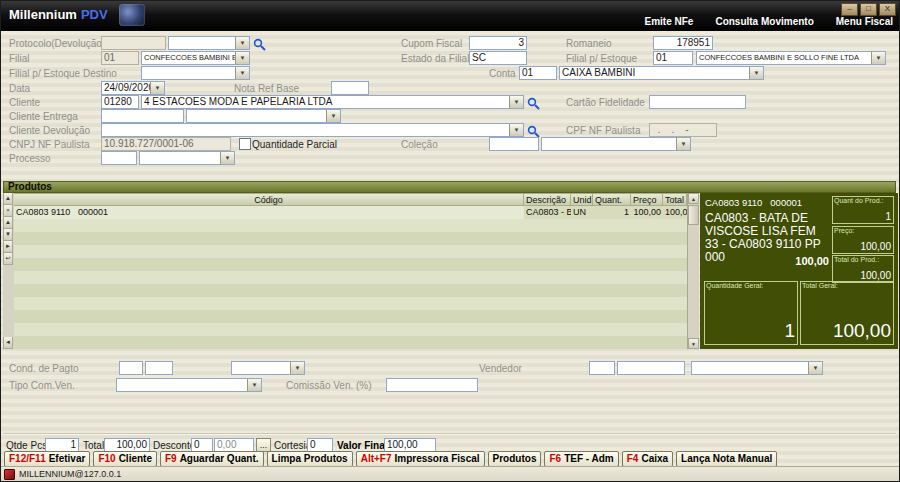 This screenshot has width=900, height=482. Describe the element at coordinates (616, 144) in the screenshot. I see `colecao-combo` at that location.